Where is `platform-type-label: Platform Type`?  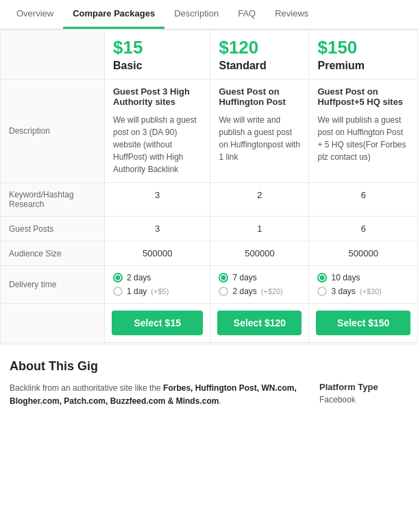 platform-type-label: Platform Type is located at coordinates (364, 387).